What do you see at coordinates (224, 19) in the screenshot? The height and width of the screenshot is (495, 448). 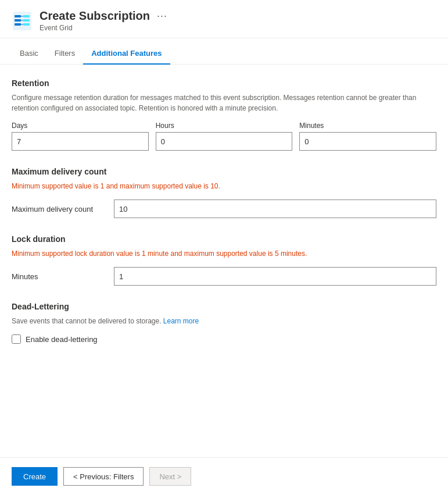 I see `page-header: Create Subscription ··· Event Grid` at bounding box center [224, 19].